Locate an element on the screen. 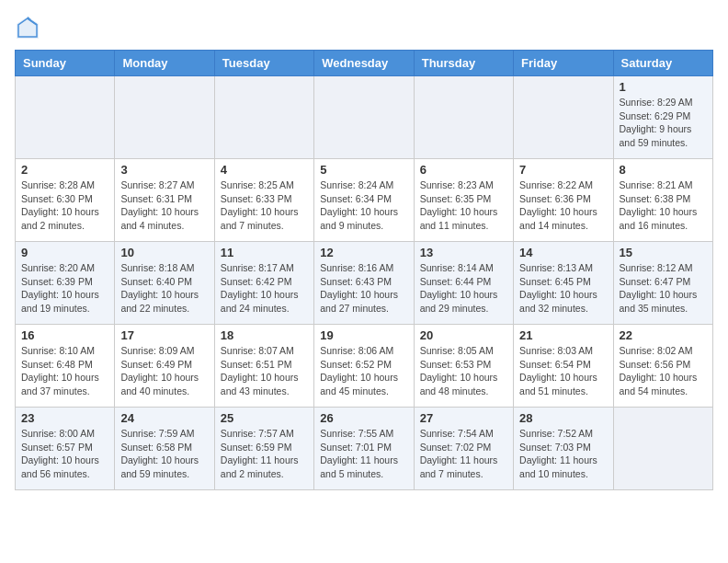 Image resolution: width=728 pixels, height=563 pixels. header-sunday: Sunday is located at coordinates (65, 63).